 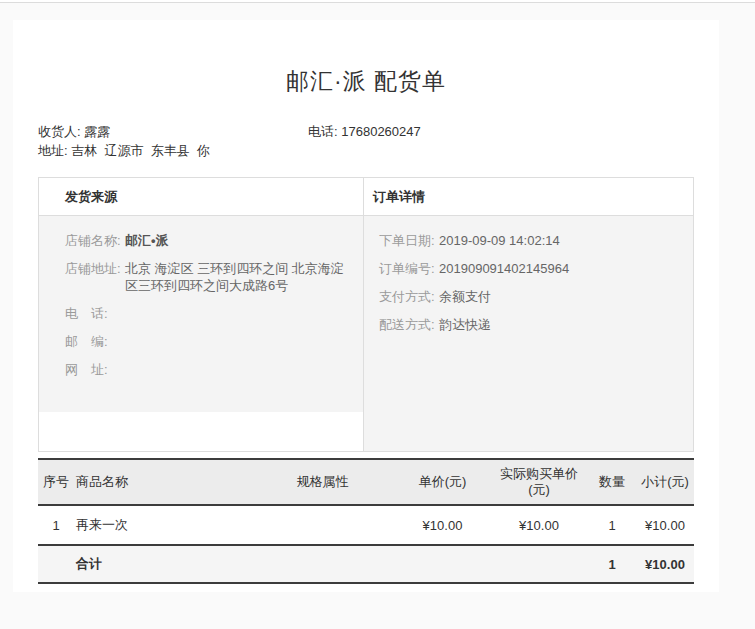 I want to click on recipient-phone-label: 电话:, so click(x=324, y=132).